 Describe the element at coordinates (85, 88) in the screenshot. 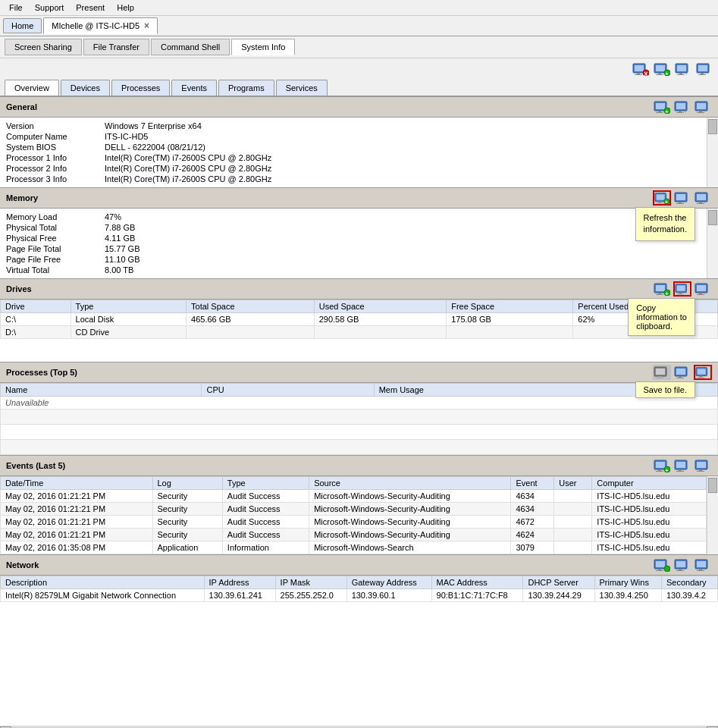

I see `ctab-devices: Devices` at that location.